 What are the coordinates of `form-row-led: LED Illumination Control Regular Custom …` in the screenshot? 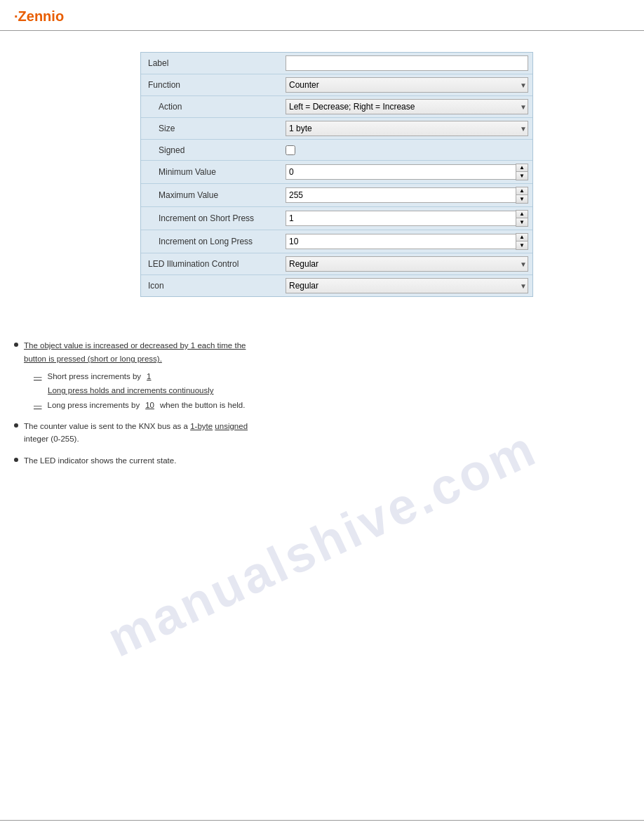 It's located at (337, 264).